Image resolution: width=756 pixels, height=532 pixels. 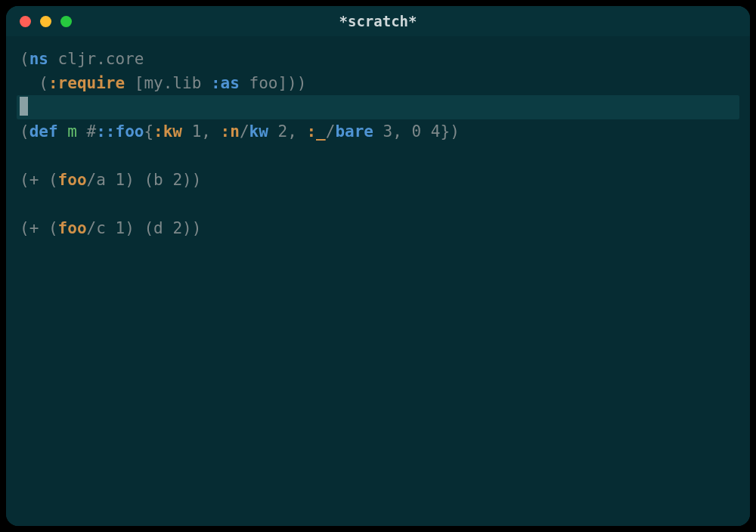 I want to click on code-line: (def m #::foo{:kw 1, :n/kw 2, :_/bare 3,…, so click(x=378, y=131).